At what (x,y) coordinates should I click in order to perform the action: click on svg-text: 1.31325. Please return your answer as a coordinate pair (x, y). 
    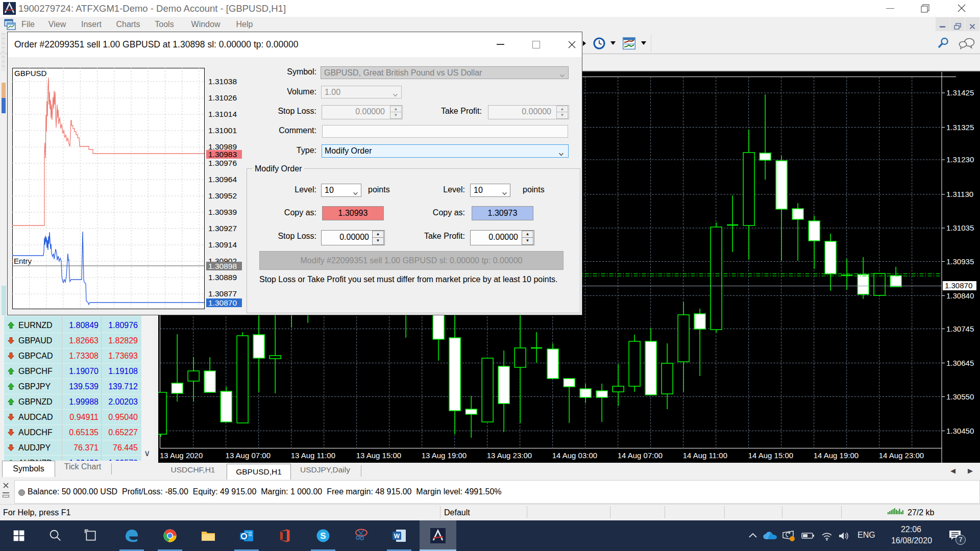
    Looking at the image, I should click on (960, 128).